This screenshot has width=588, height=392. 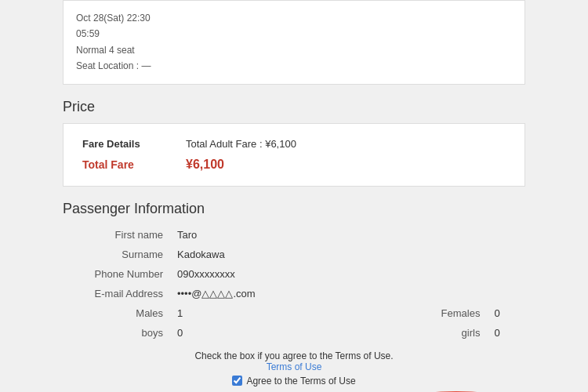 What do you see at coordinates (434, 332) in the screenshot?
I see `girls-label: girls` at bounding box center [434, 332].